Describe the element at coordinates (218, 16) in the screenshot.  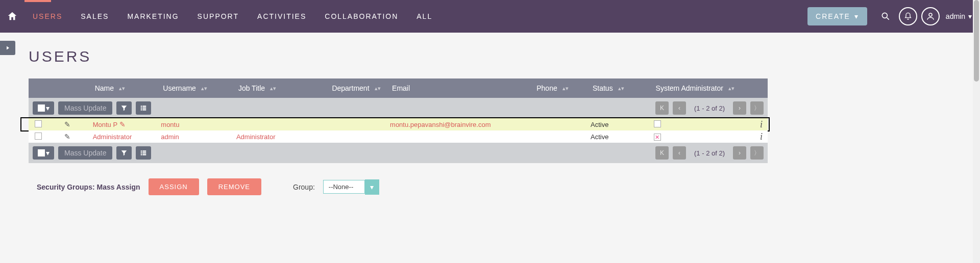
I see `nav-item-support: SUPPORT` at that location.